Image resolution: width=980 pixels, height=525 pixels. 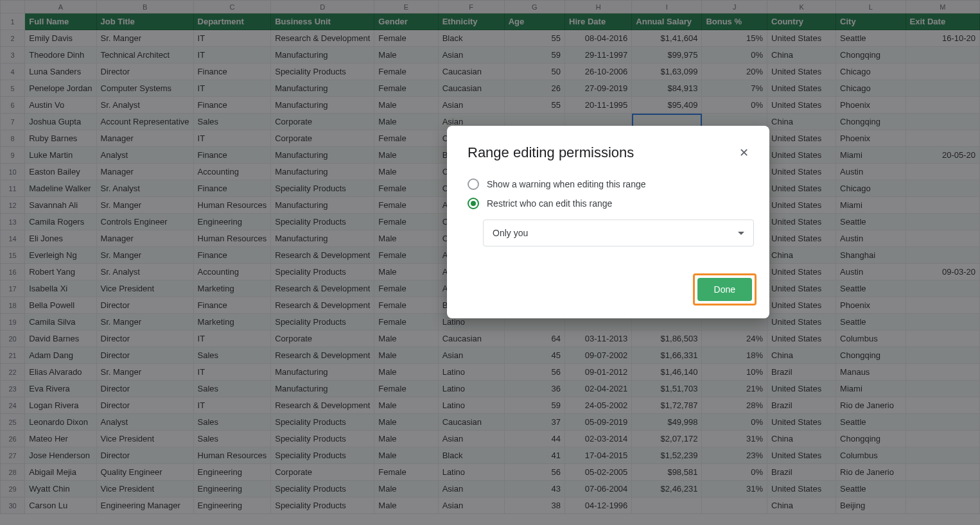 What do you see at coordinates (473, 184) in the screenshot?
I see `radio-unchecked-icon` at bounding box center [473, 184].